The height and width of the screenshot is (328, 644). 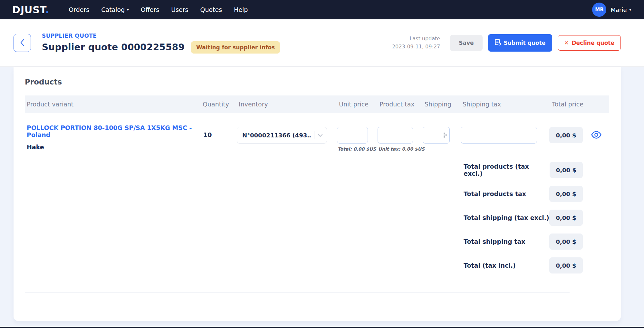 I want to click on title-block: SUPPLIER QUOTE Supplier quote 0000225589…, so click(x=161, y=43).